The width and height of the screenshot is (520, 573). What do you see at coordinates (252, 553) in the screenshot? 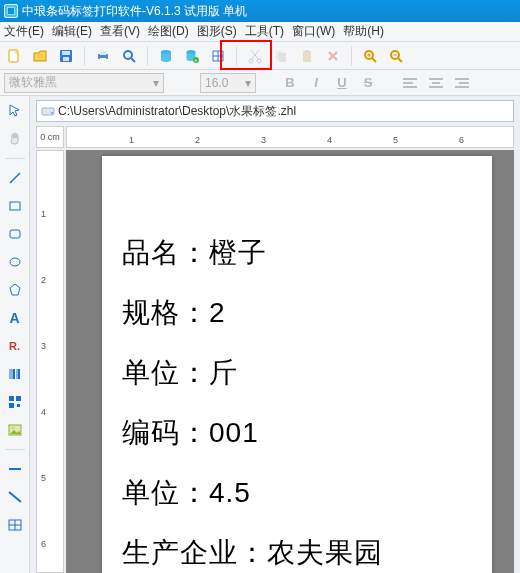
I see `label-line-company: 生产企业：农夫果园` at bounding box center [252, 553].